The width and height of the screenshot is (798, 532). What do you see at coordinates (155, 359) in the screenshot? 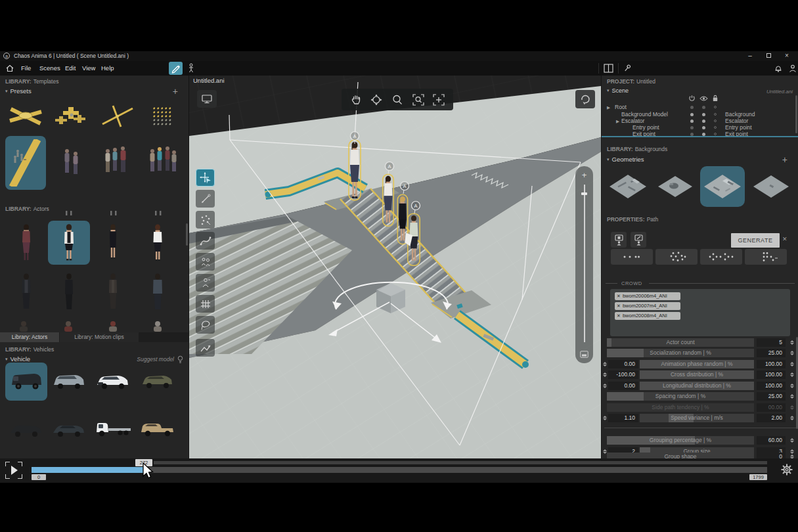
I see `suggest-model-link: Suggest model` at bounding box center [155, 359].